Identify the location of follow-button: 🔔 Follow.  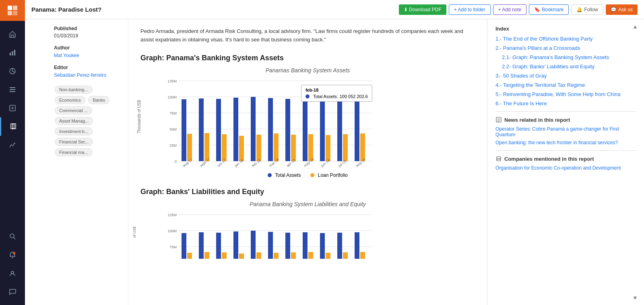
(587, 10).